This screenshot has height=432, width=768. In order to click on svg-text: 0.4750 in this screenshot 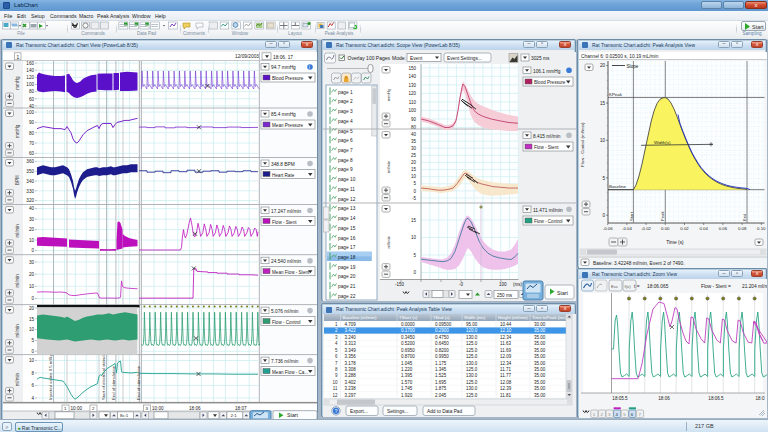, I will do `click(442, 338)`.